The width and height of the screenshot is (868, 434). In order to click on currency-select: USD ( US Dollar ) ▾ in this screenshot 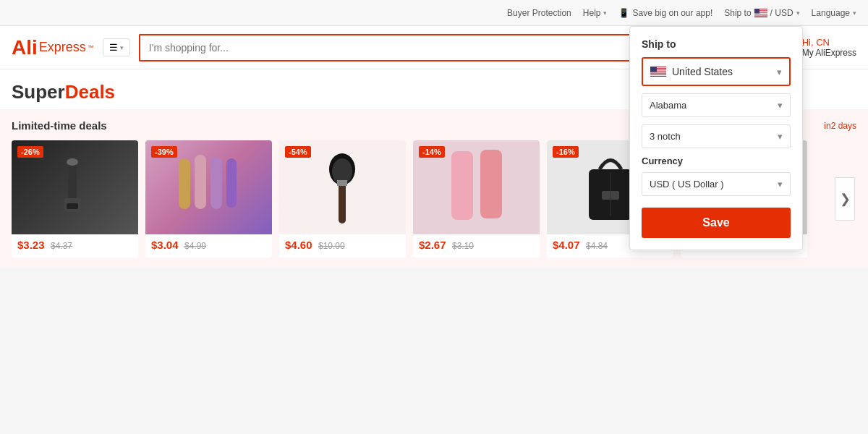, I will do `click(716, 184)`.